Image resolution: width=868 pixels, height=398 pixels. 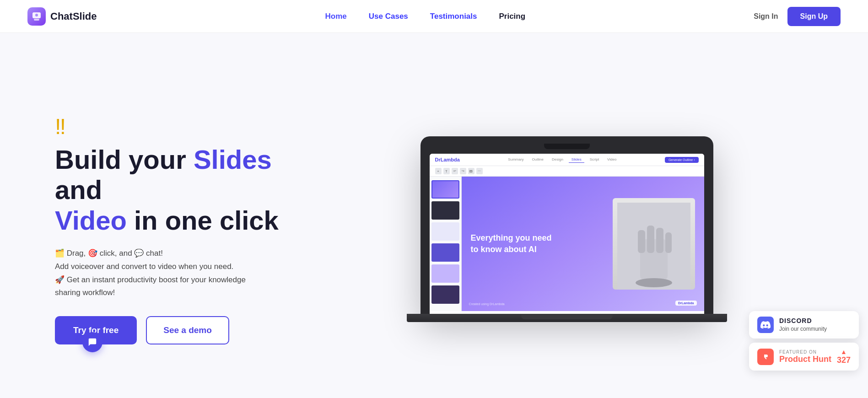 I want to click on discord-sub: Join our community, so click(x=803, y=329).